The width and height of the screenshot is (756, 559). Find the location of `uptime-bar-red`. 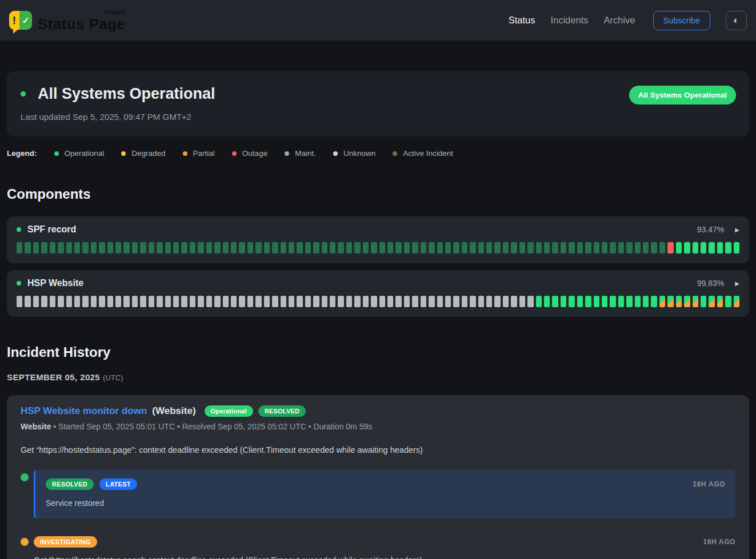

uptime-bar-red is located at coordinates (670, 248).